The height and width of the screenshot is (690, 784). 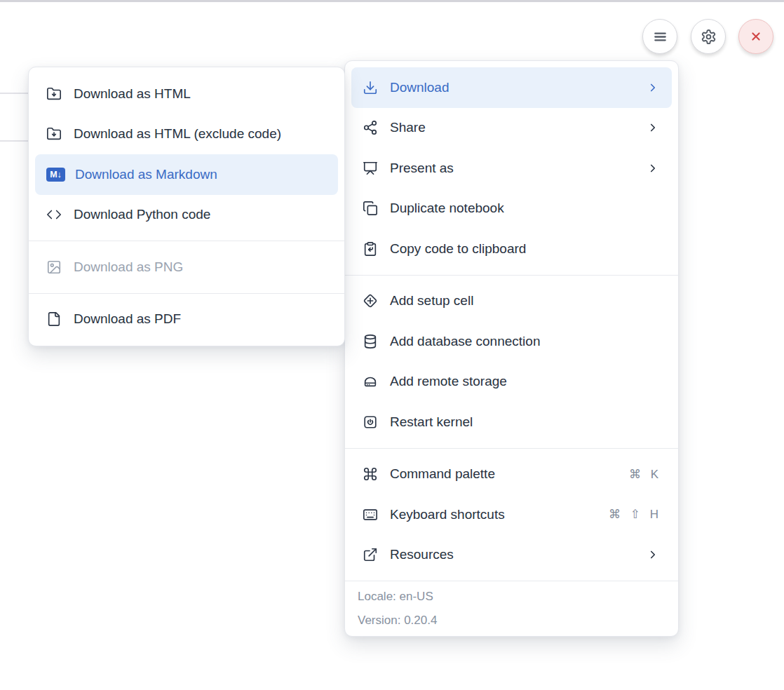 What do you see at coordinates (512, 475) in the screenshot?
I see `menu-item-command-palette: Command palette ⌘ K` at bounding box center [512, 475].